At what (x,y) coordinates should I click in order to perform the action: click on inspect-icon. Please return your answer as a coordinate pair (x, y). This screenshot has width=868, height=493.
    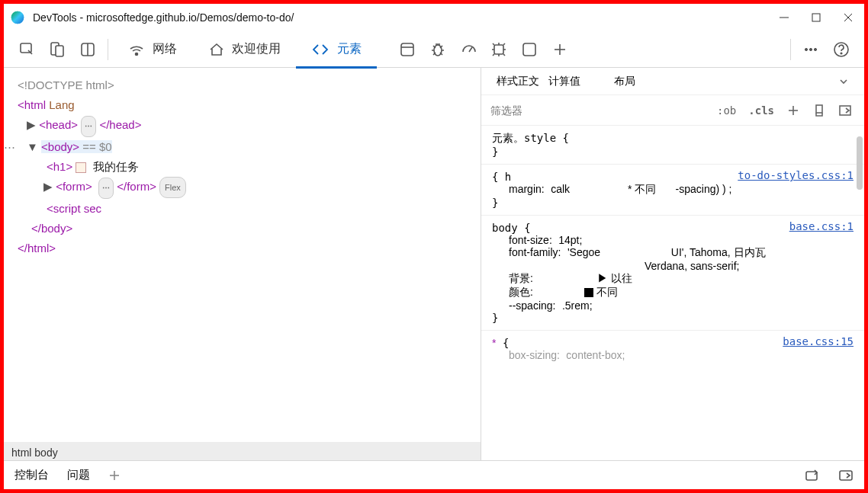
    Looking at the image, I should click on (27, 50).